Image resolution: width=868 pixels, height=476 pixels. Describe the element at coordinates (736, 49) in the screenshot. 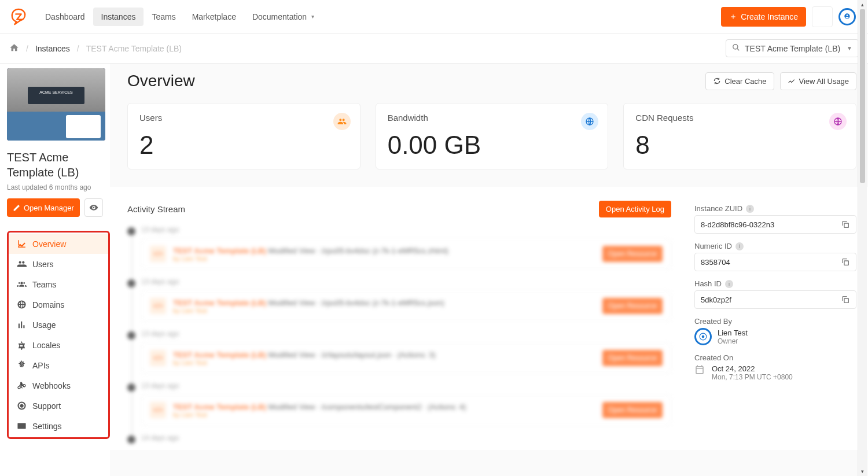

I see `search-icon` at that location.